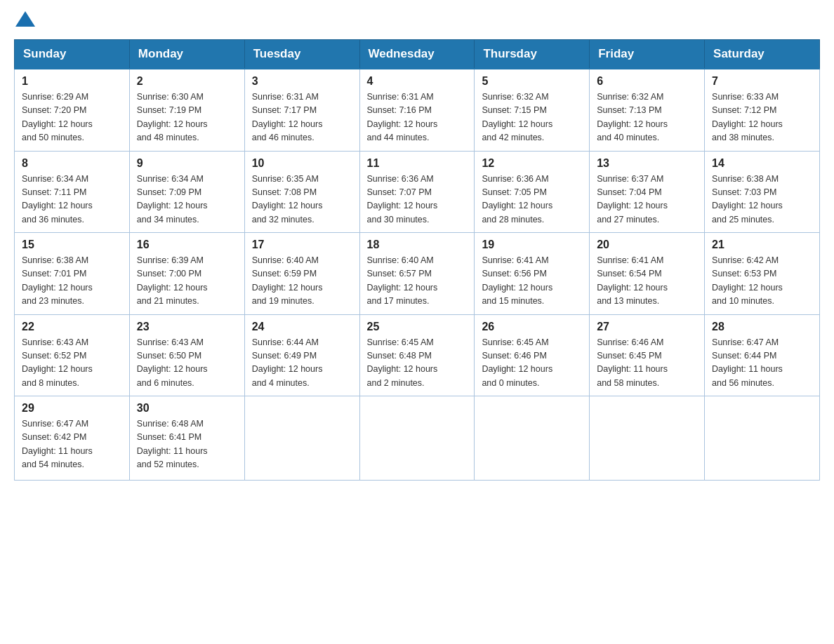 This screenshot has width=834, height=644. What do you see at coordinates (417, 81) in the screenshot?
I see `day-number: 4` at bounding box center [417, 81].